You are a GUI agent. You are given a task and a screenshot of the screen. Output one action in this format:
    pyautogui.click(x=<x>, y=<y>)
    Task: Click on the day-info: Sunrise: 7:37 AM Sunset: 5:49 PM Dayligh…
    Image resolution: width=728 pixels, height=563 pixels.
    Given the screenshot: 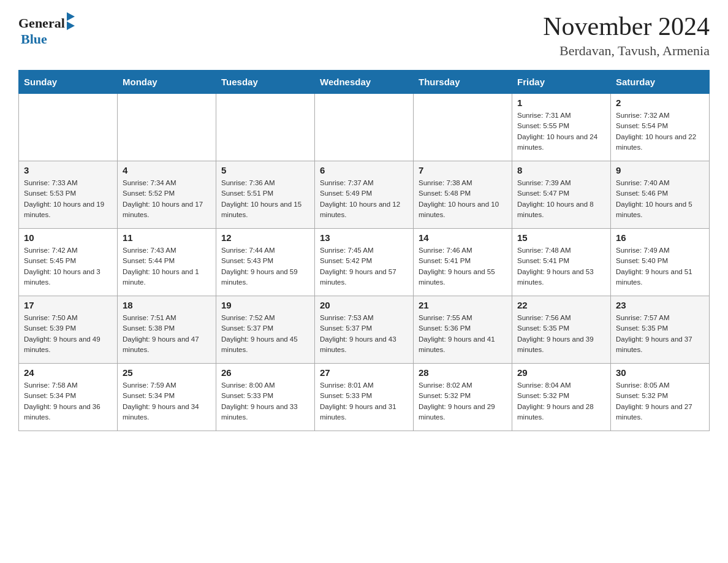 What is the action you would take?
    pyautogui.click(x=364, y=199)
    